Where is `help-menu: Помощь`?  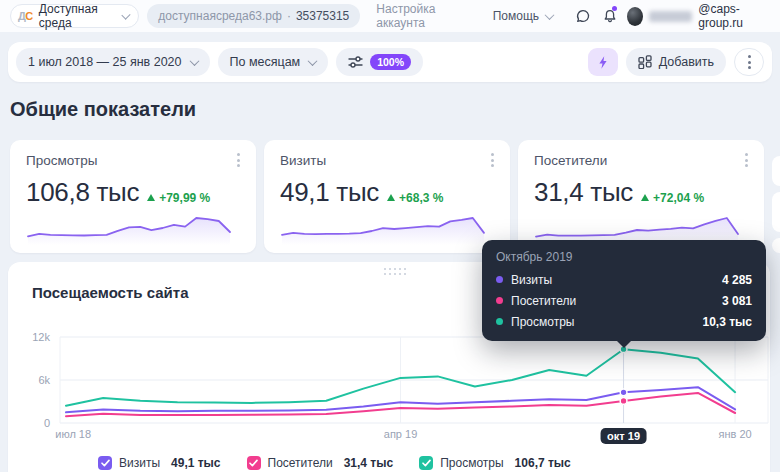
help-menu: Помощь is located at coordinates (523, 16).